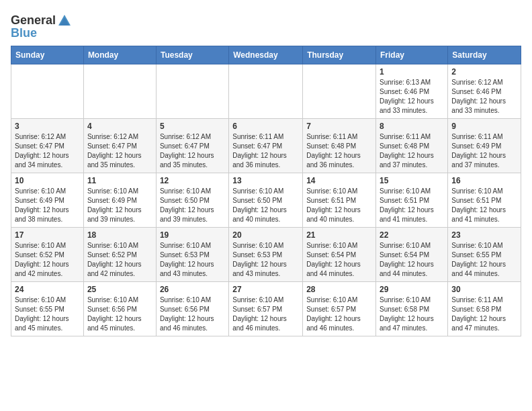  What do you see at coordinates (340, 145) in the screenshot?
I see `calendar-cell: 7Sunrise: 6:11 AM Sunset: 6:48 PM Daylig…` at bounding box center [340, 145].